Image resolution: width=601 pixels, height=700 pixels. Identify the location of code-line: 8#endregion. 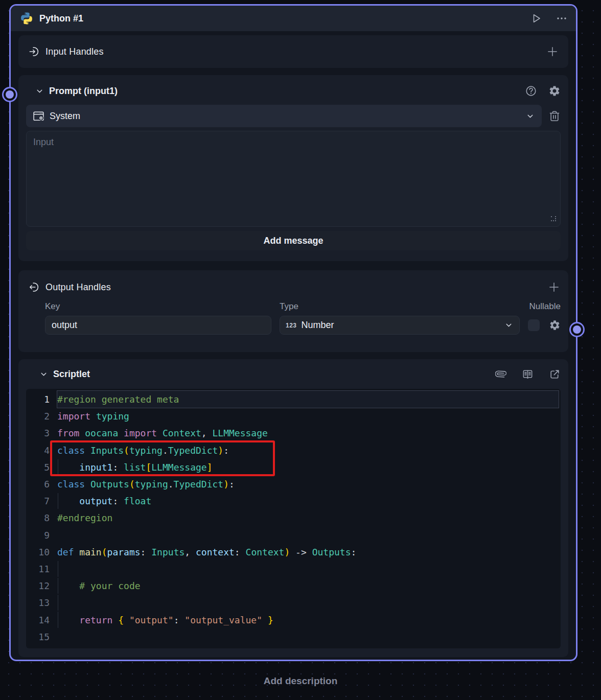
(293, 518).